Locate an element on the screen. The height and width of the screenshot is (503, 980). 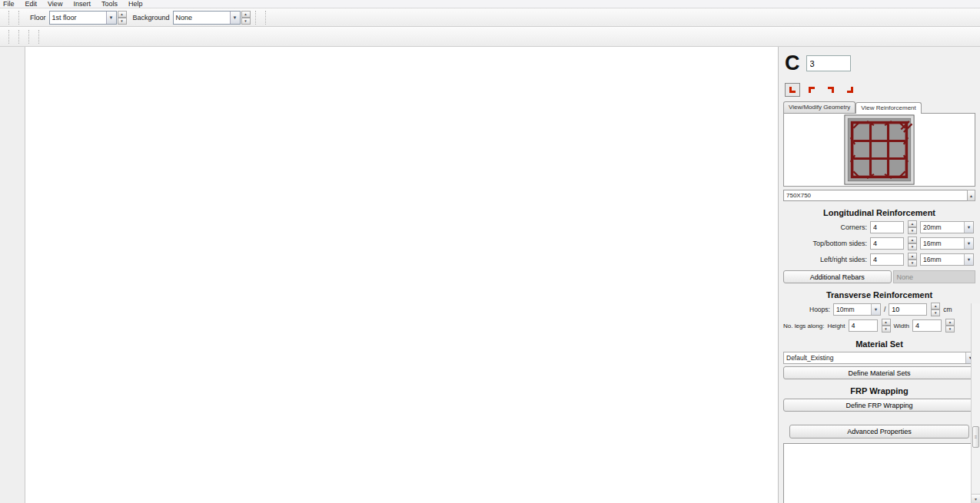
main-toolbar: Floor 1st floor ▼ ▲▼ Background None ▼ ▲… is located at coordinates (490, 18).